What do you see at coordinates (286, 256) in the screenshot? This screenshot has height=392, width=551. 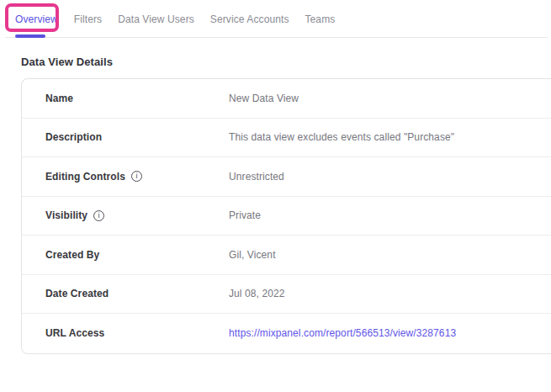 I see `detail-row-created-by: Created By Gil, Vicent` at bounding box center [286, 256].